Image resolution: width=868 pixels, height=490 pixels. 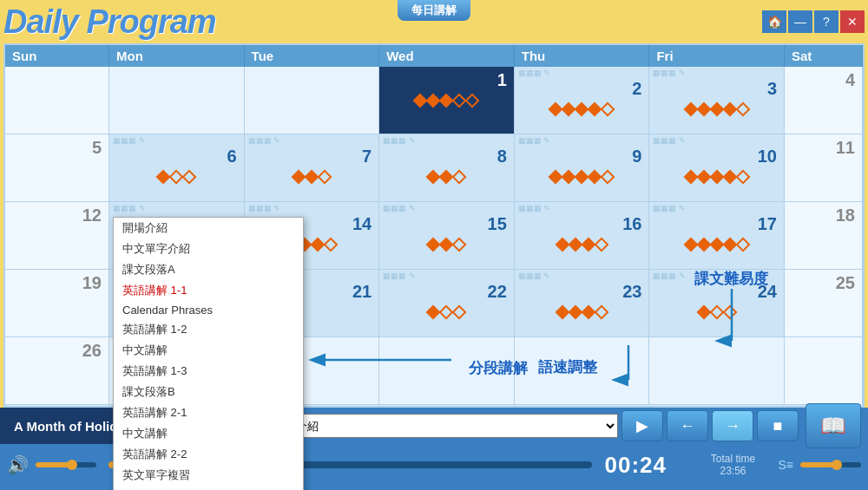 What do you see at coordinates (57, 101) in the screenshot?
I see `cell-sun-w1` at bounding box center [57, 101].